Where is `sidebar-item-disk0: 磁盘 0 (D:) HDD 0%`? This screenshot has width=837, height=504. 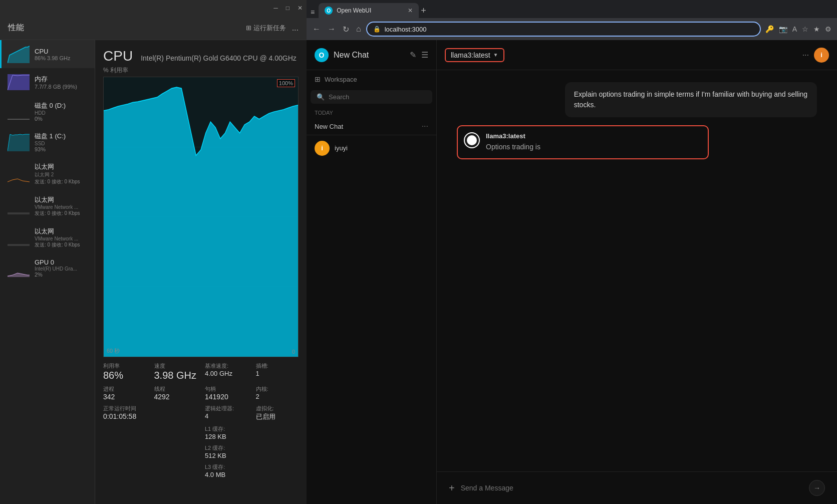 sidebar-item-disk0: 磁盘 0 (D:) HDD 0% is located at coordinates (47, 111).